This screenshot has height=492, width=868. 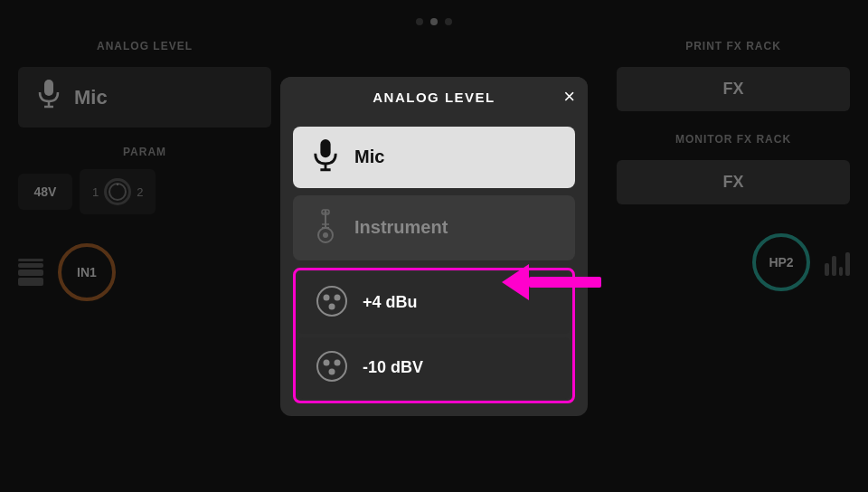 What do you see at coordinates (392, 367) in the screenshot?
I see `minus10dbv-label: -10 dBV` at bounding box center [392, 367].